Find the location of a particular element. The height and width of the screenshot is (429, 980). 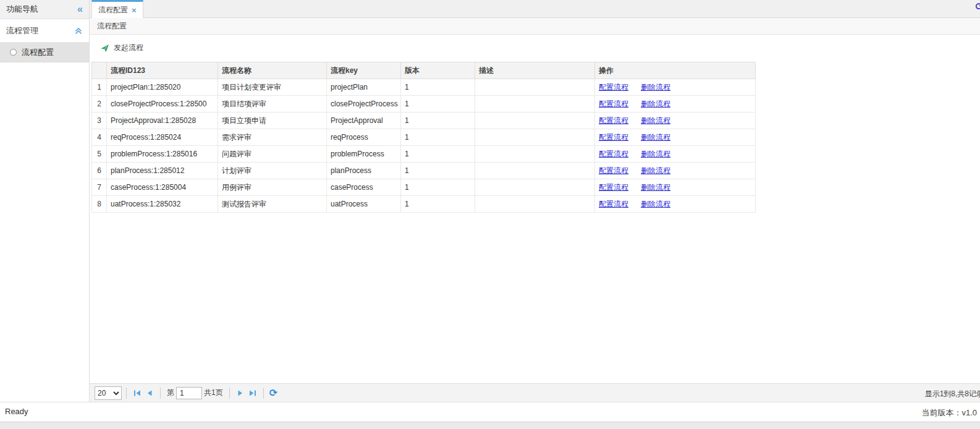

next-page-button is located at coordinates (240, 393).